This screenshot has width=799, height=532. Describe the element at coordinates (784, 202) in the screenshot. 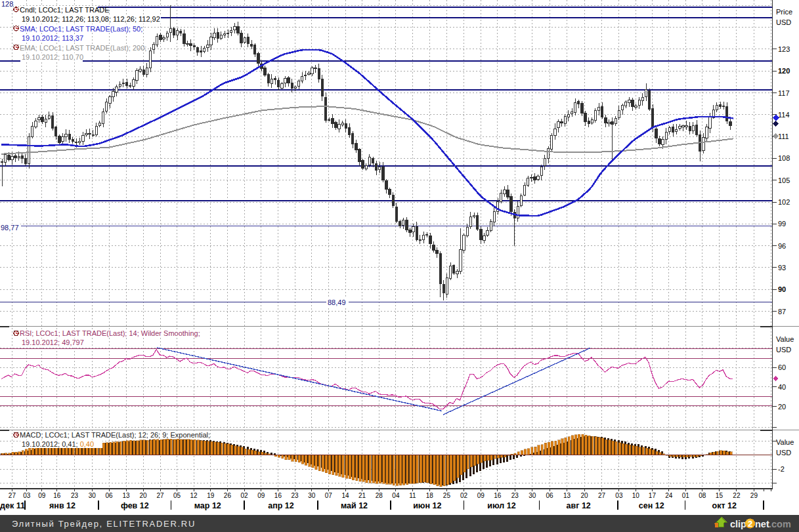

I see `svg-text: 102` at that location.